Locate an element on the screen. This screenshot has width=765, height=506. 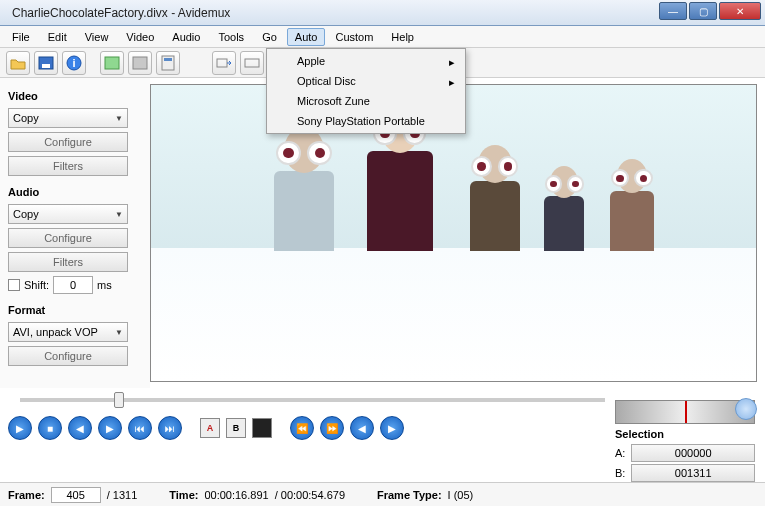
maximize-button: ▢ is located at coordinates (703, 11).